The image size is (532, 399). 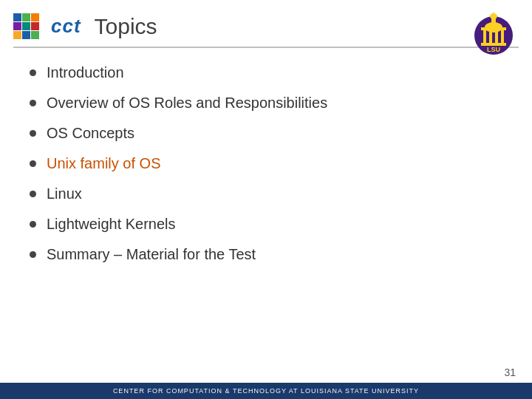 What do you see at coordinates (90, 133) in the screenshot?
I see `list-item-text: OS Concepts` at bounding box center [90, 133].